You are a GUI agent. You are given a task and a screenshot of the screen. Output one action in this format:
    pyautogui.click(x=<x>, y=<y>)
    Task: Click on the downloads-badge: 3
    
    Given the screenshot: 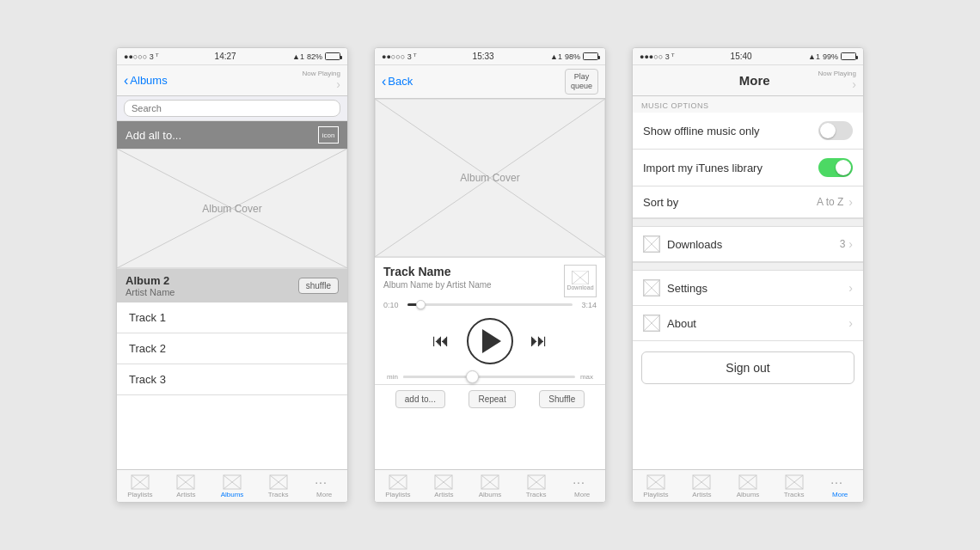 What is the action you would take?
    pyautogui.click(x=842, y=244)
    